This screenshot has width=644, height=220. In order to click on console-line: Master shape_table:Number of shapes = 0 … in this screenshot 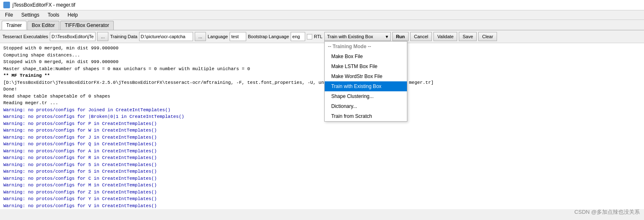, I will do `click(322, 69)`.